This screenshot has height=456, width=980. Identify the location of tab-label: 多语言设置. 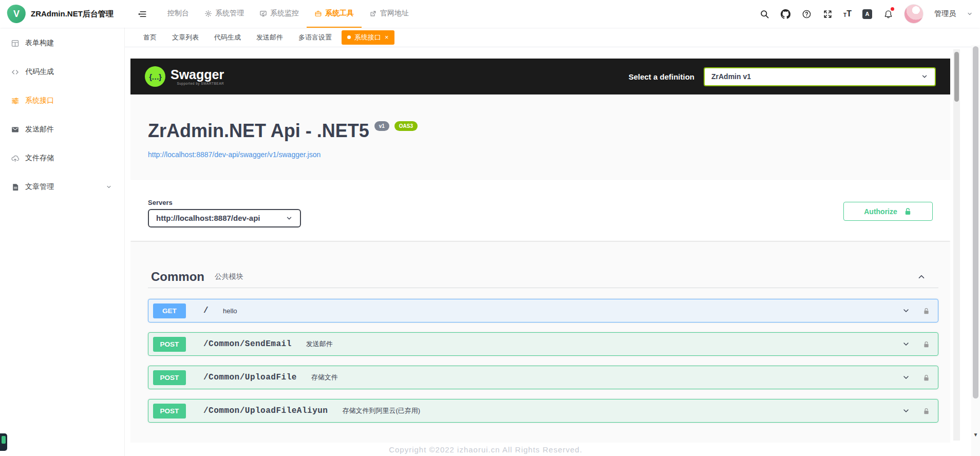
(315, 37).